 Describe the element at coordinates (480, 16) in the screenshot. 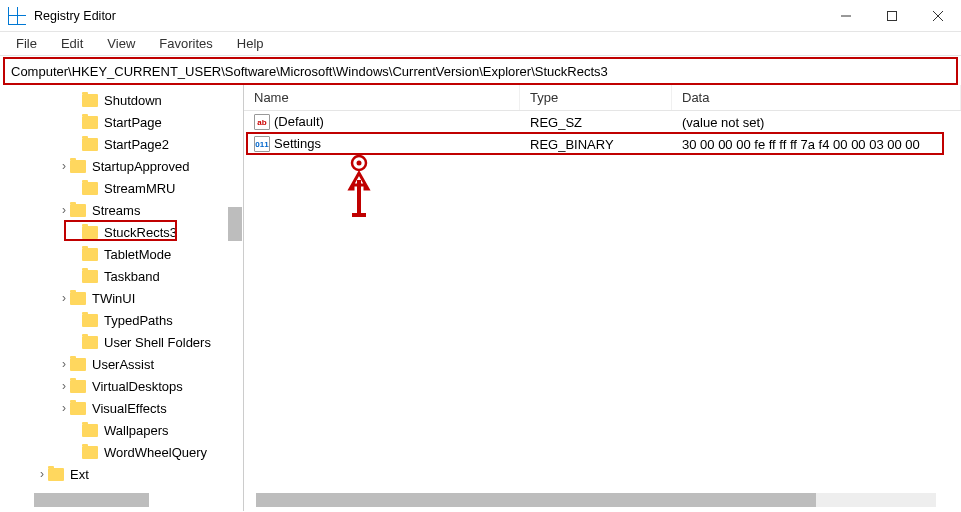

I see `titlebar: Registry Editor` at that location.